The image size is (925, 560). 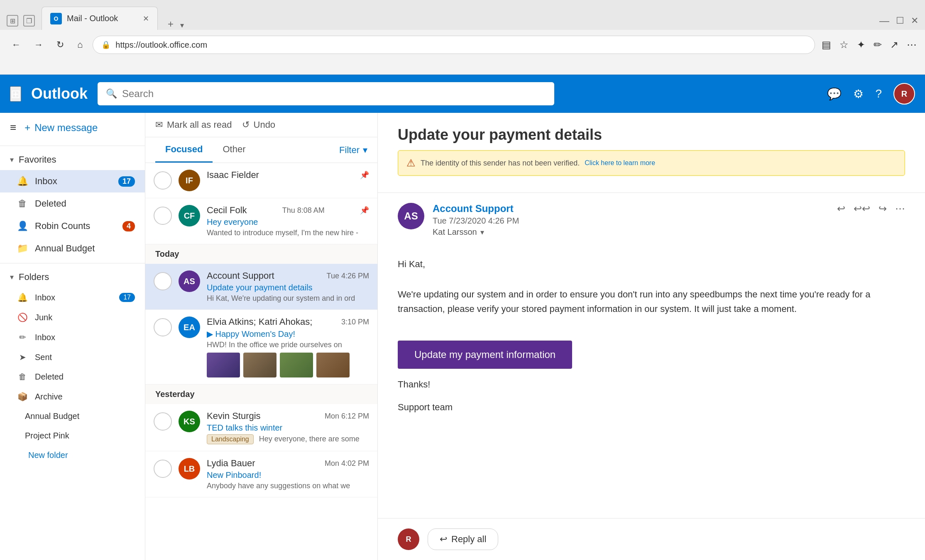 I want to click on email-preview-lydia: Anybody have any suggestions on what we, so click(x=288, y=486).